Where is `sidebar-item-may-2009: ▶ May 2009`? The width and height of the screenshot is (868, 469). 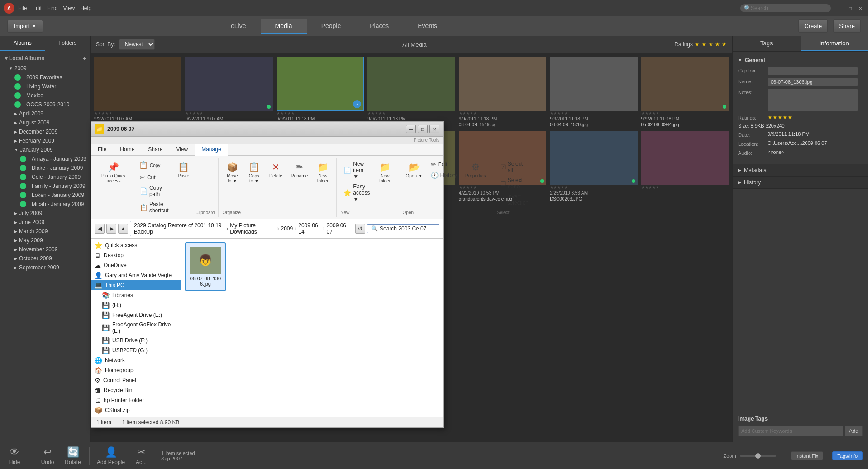 sidebar-item-may-2009: ▶ May 2009 is located at coordinates (45, 240).